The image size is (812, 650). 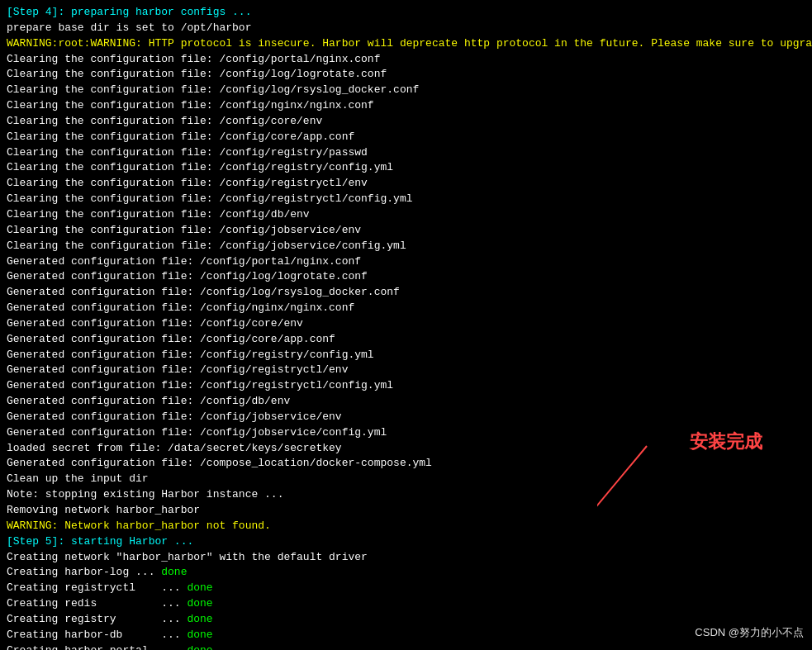 I want to click on terminal-line: Creating network "harbor_harbor" with th…, so click(x=406, y=558).